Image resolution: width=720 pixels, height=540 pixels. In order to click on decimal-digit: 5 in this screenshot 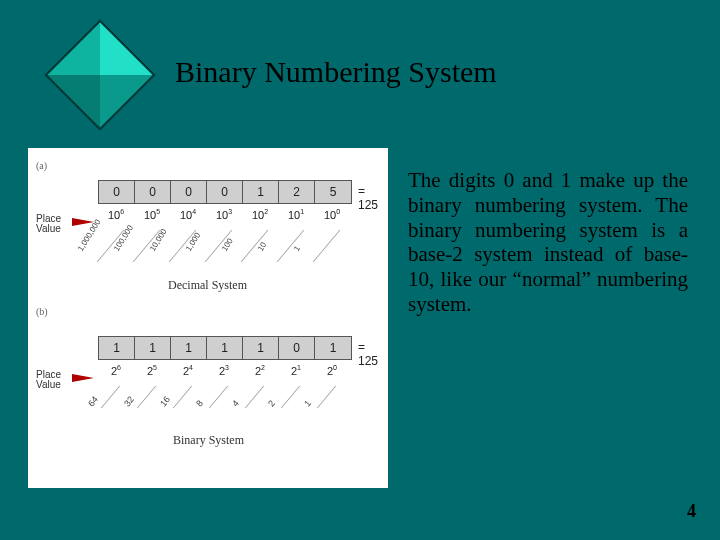, I will do `click(333, 192)`.